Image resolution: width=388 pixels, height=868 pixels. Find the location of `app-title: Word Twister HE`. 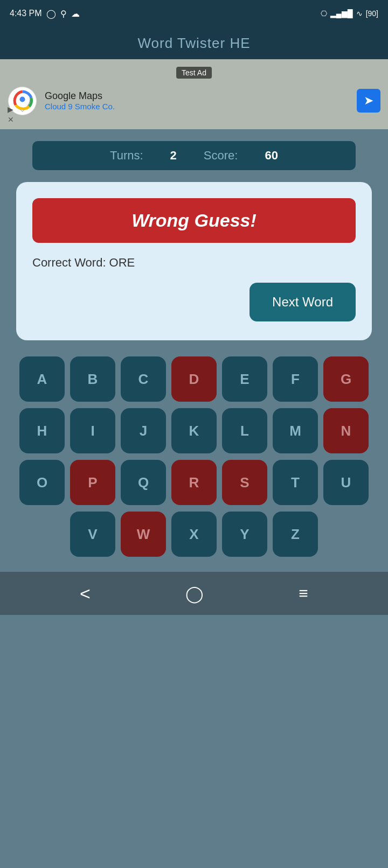

app-title: Word Twister HE is located at coordinates (194, 43).